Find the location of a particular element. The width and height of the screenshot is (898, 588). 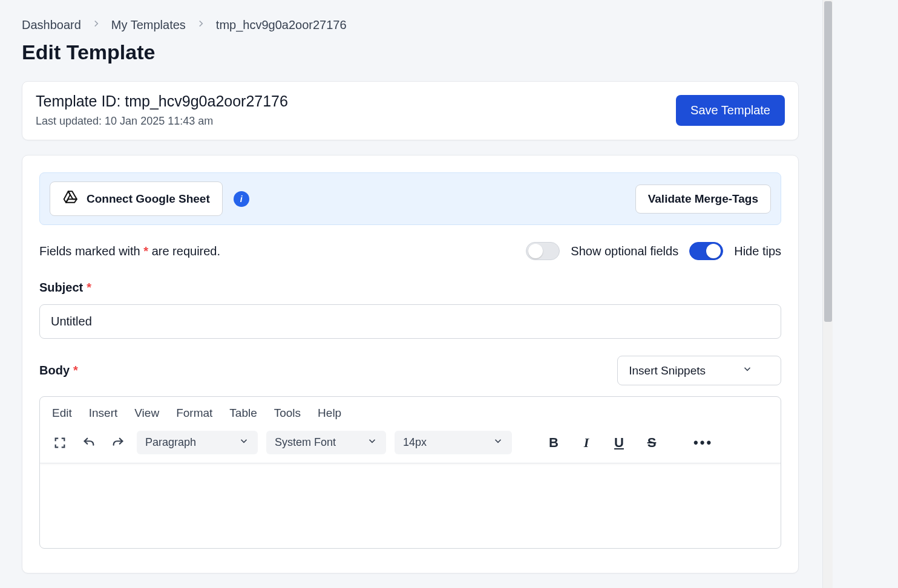

validate-merge-tags-button: Validate Merge-Tags is located at coordinates (703, 199).